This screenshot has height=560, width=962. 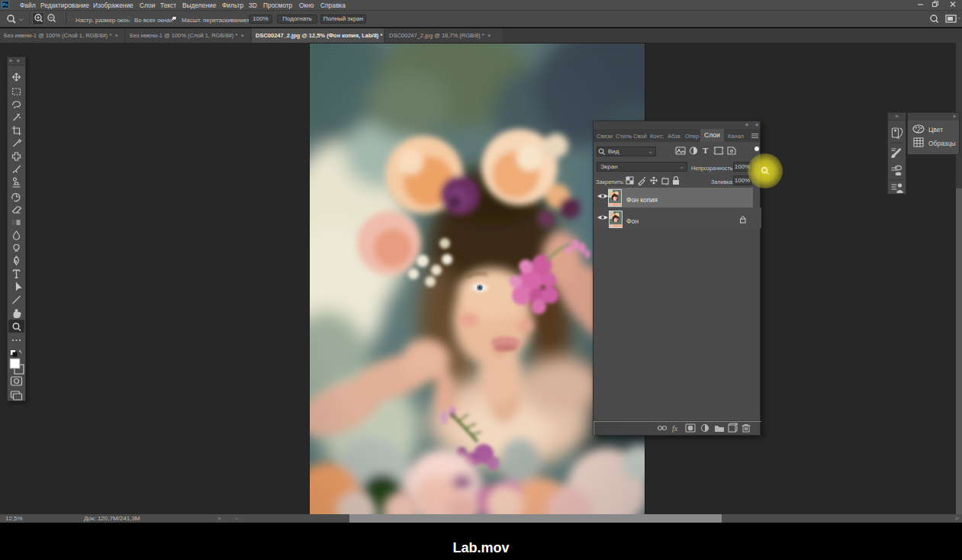 What do you see at coordinates (706, 150) in the screenshot?
I see `svg-text: T` at bounding box center [706, 150].